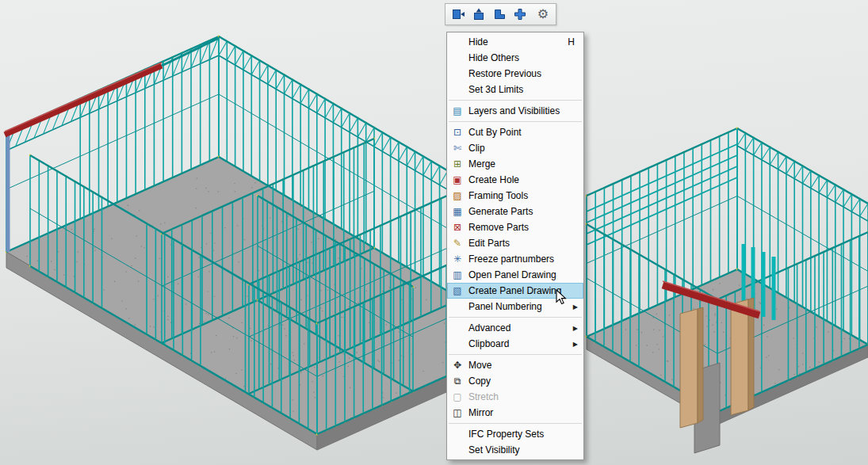 The width and height of the screenshot is (868, 465). Describe the element at coordinates (523, 74) in the screenshot. I see `menu-item-label: Restore Previous` at that location.